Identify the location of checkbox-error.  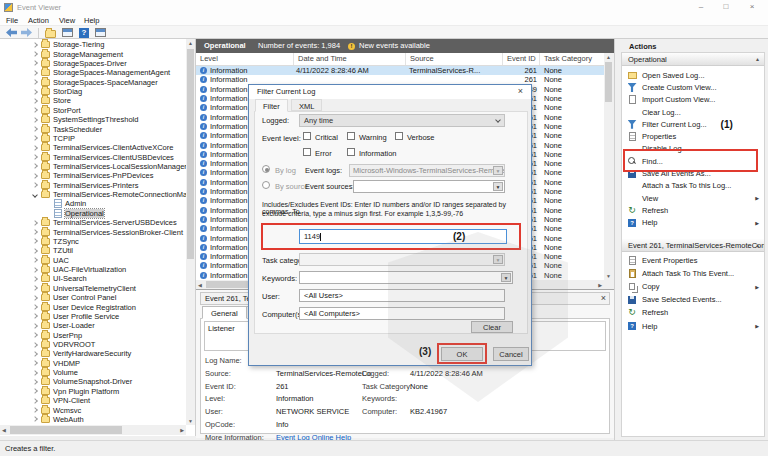
(307, 152).